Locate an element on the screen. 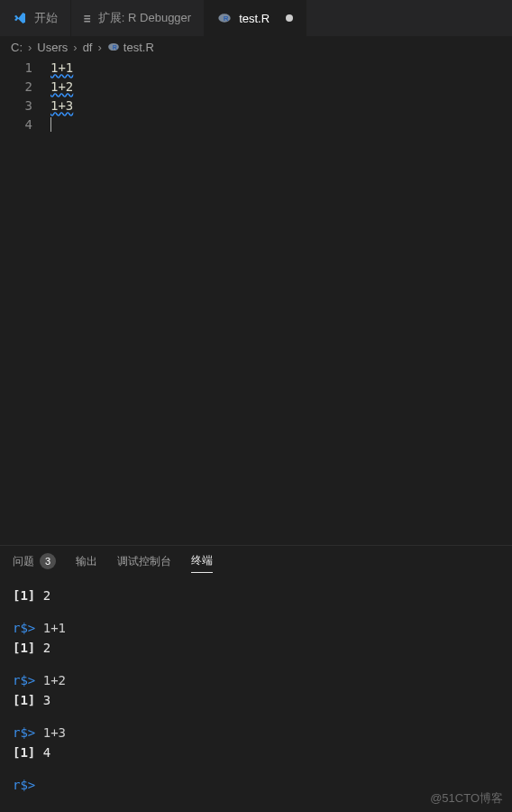  breadcrumb: C: › Users › df › R test.R is located at coordinates (256, 47).